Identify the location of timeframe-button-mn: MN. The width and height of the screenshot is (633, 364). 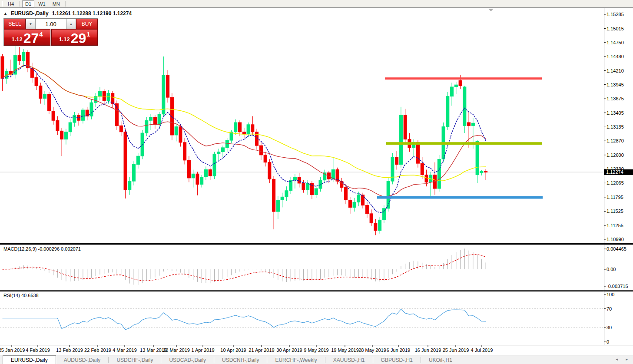
(56, 4).